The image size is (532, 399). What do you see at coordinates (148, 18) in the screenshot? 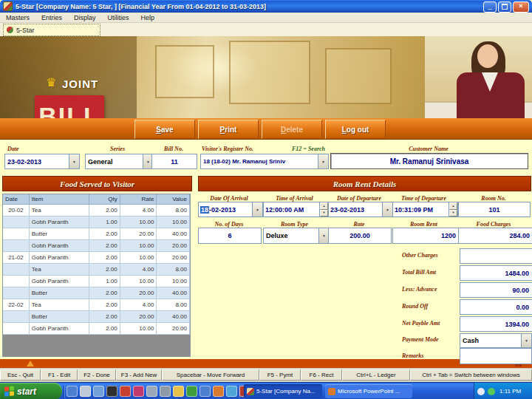
I see `menu-help: Help` at bounding box center [148, 18].